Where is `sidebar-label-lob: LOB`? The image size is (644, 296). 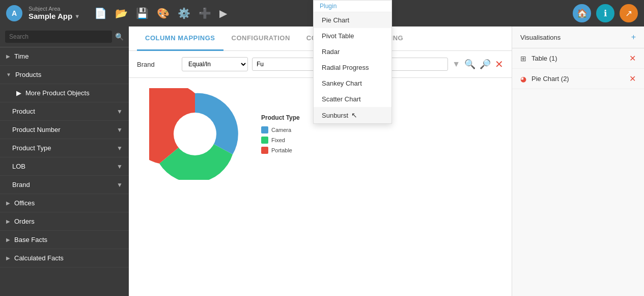 sidebar-label-lob: LOB is located at coordinates (62, 166).